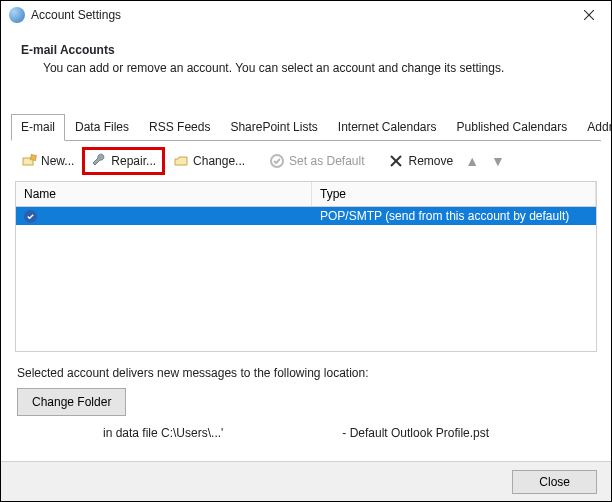 Image resolution: width=612 pixels, height=502 pixels. Describe the element at coordinates (306, 66) in the screenshot. I see `header-subtitle: You can add or remove an account. You ca…` at that location.